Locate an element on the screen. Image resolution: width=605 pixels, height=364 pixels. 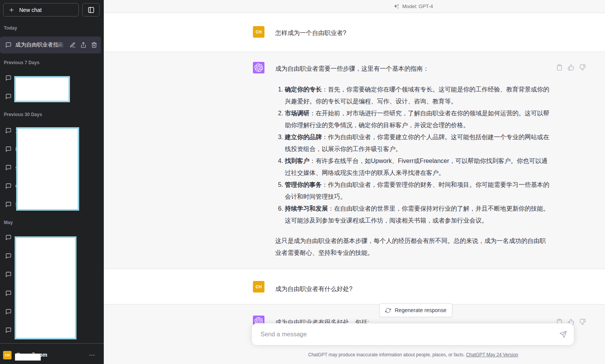
new-chat-label: New chat is located at coordinates (30, 10).